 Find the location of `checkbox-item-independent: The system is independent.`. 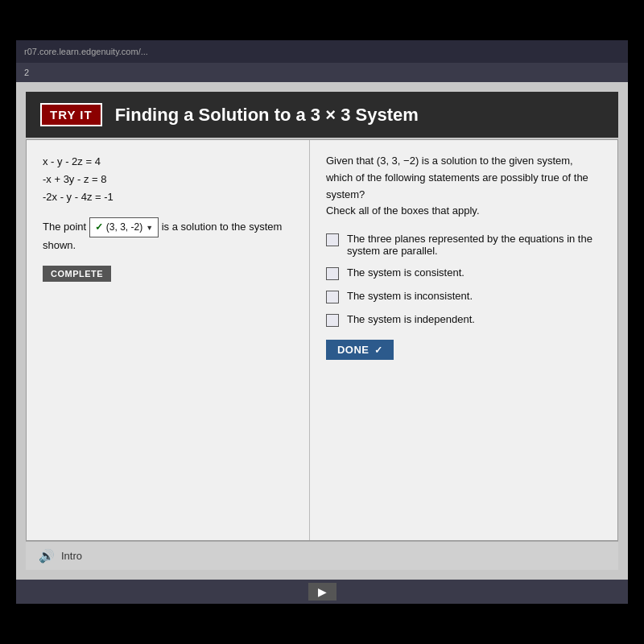

checkbox-item-independent: The system is independent. is located at coordinates (464, 320).